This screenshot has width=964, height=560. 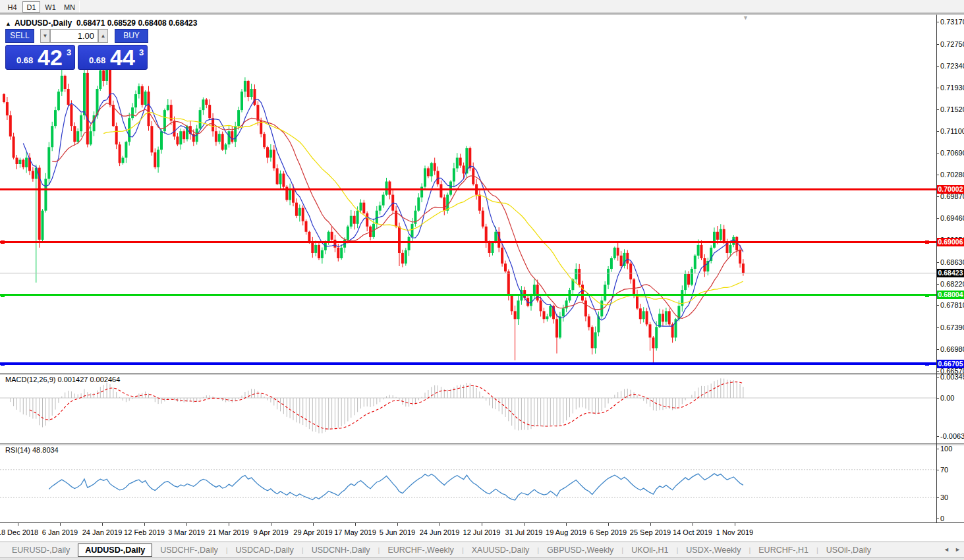 What do you see at coordinates (19, 532) in the screenshot?
I see `time-axis-date-label: 18 Dec 2018` at bounding box center [19, 532].